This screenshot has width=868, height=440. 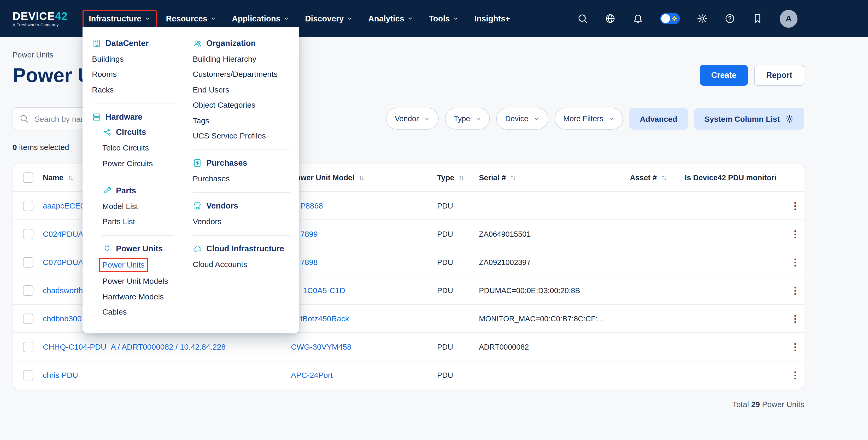 What do you see at coordinates (779, 75) in the screenshot?
I see `report-button: Report` at bounding box center [779, 75].